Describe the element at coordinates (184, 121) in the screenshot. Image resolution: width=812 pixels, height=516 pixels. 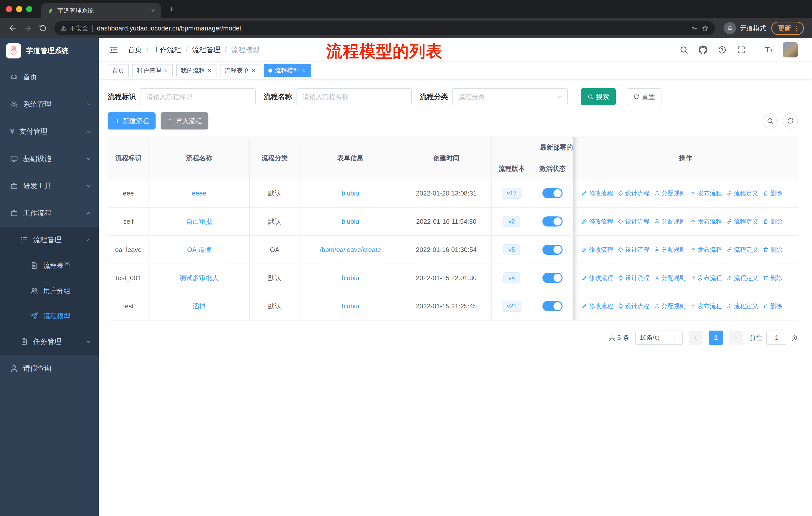
I see `import-process-button: 导入流程` at that location.